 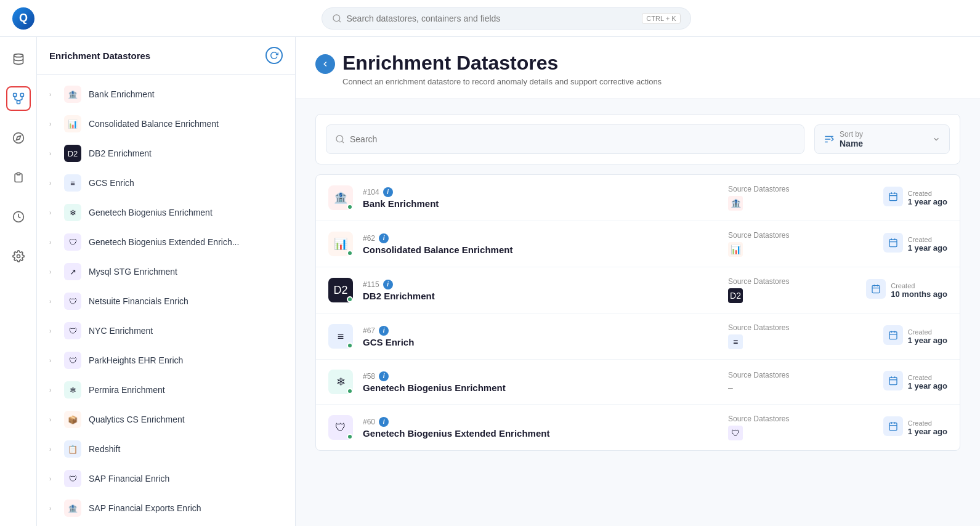 I want to click on sidebar-icon-clipboard, so click(x=18, y=177).